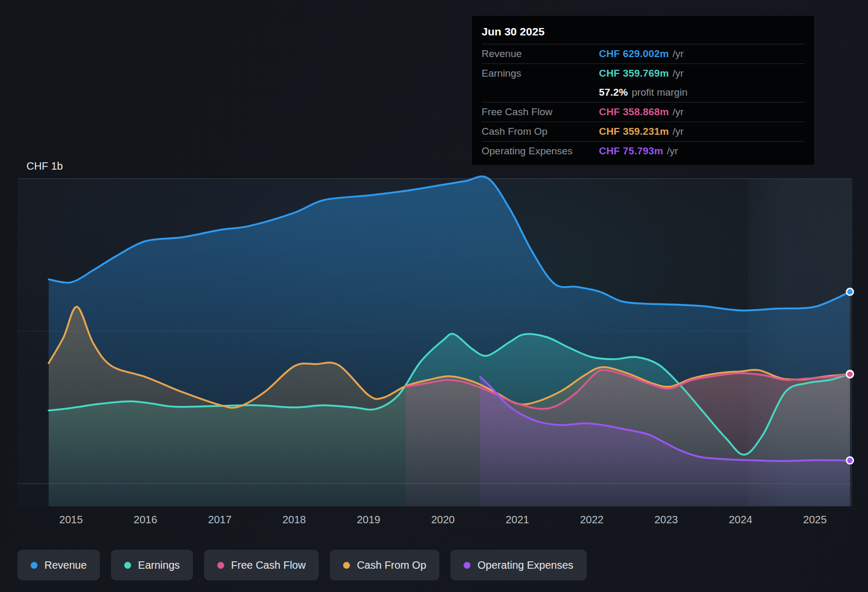  What do you see at coordinates (159, 566) in the screenshot?
I see `legend-item-label: Earnings` at bounding box center [159, 566].